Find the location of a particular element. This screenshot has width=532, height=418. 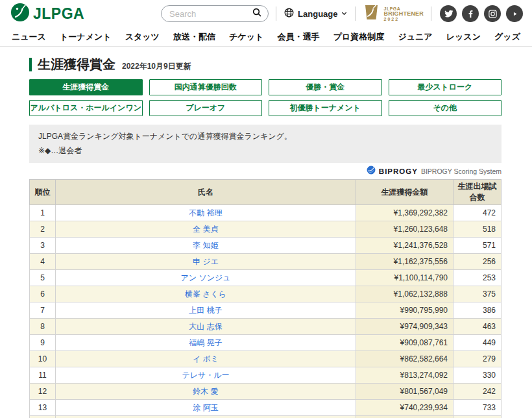

language-label: Language is located at coordinates (318, 14).